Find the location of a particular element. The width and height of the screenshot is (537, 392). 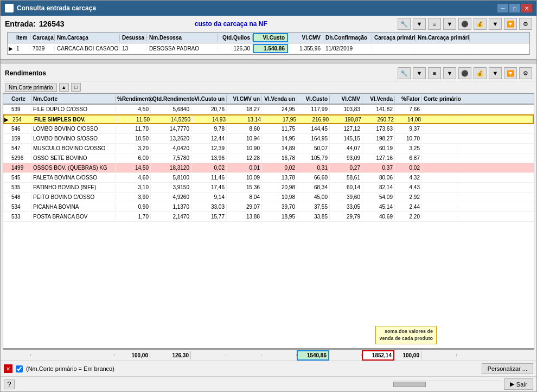

total-vl-custo: 1540,86 is located at coordinates (313, 356).